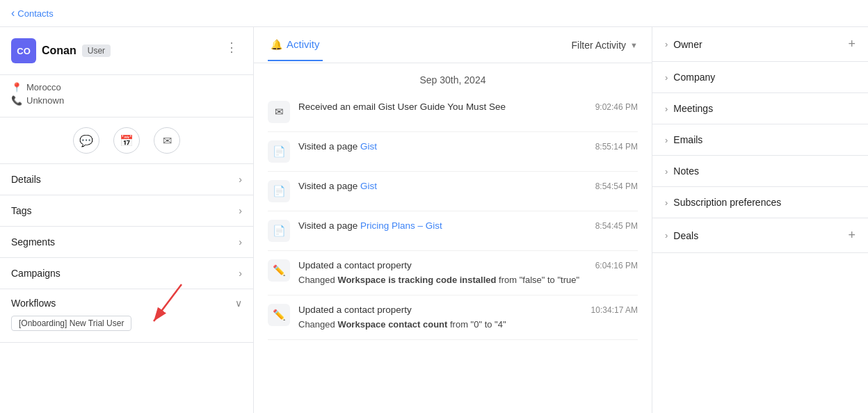  What do you see at coordinates (605, 45) in the screenshot?
I see `filter-activity-button: Filter Activity ▼` at bounding box center [605, 45].